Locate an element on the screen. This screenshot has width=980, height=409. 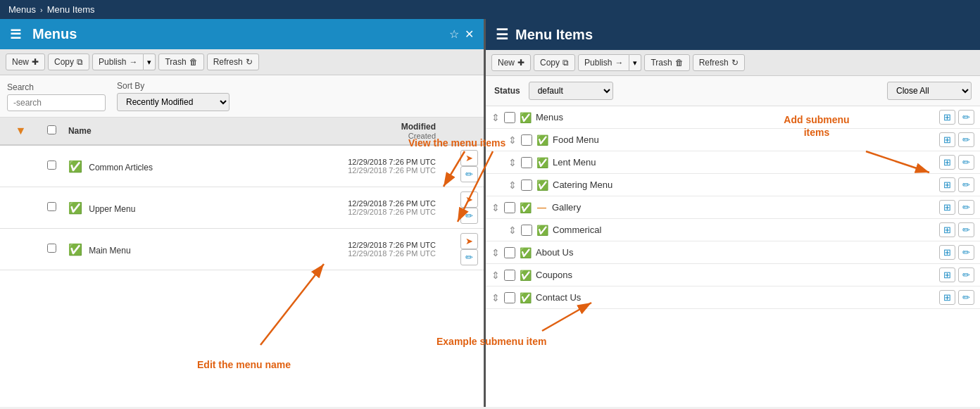
mi-add-button-7: ⊞ is located at coordinates (948, 275).